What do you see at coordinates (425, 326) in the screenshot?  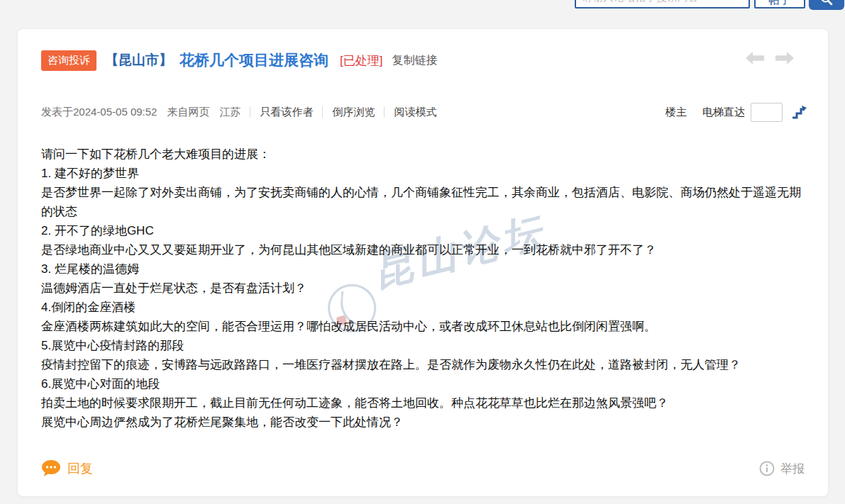 I see `body-line: 金座酒楼两栋建筑如此大的空间，能否合理运用？哪怕改成居民活动中心，或者改成环卫休…` at bounding box center [425, 326].